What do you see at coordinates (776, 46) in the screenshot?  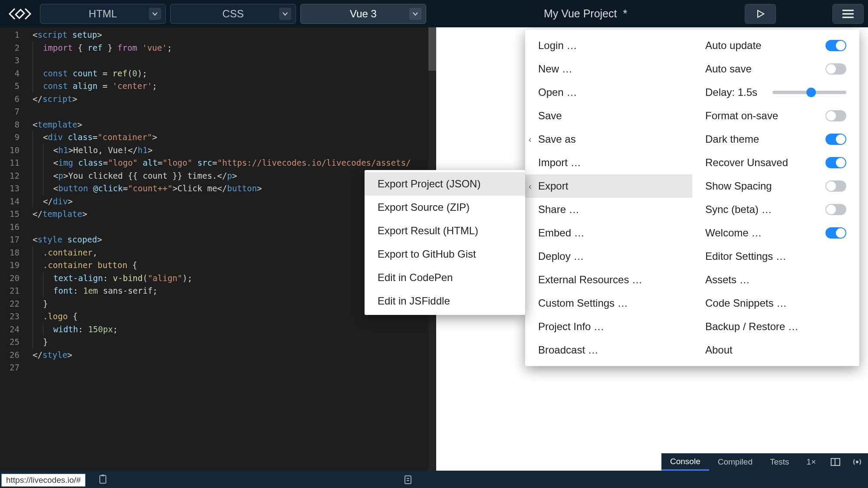 I see `menu-item-auto-update: Auto update` at bounding box center [776, 46].